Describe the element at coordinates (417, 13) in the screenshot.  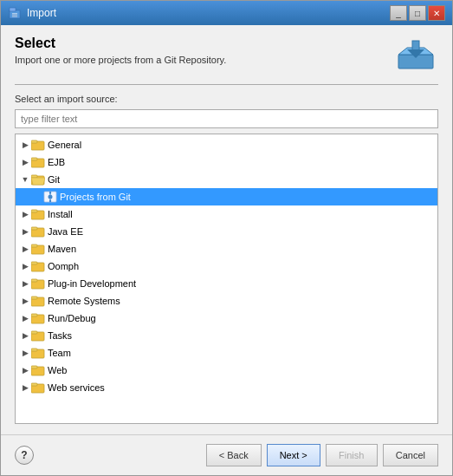
I see `title-bar-controls: _ □ ✕` at that location.